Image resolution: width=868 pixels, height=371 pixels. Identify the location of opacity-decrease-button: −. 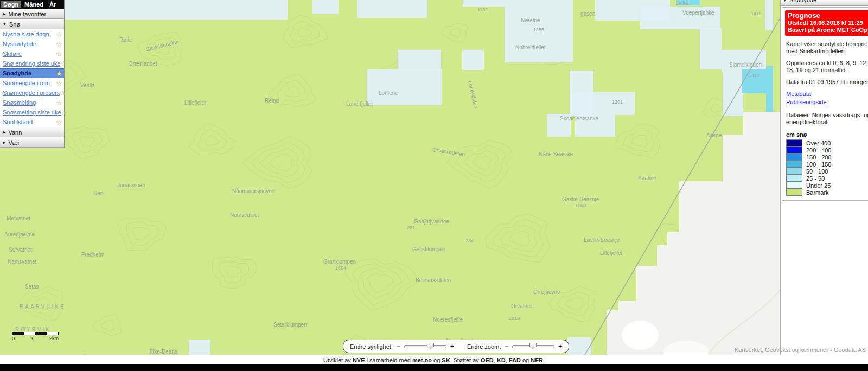
(398, 347).